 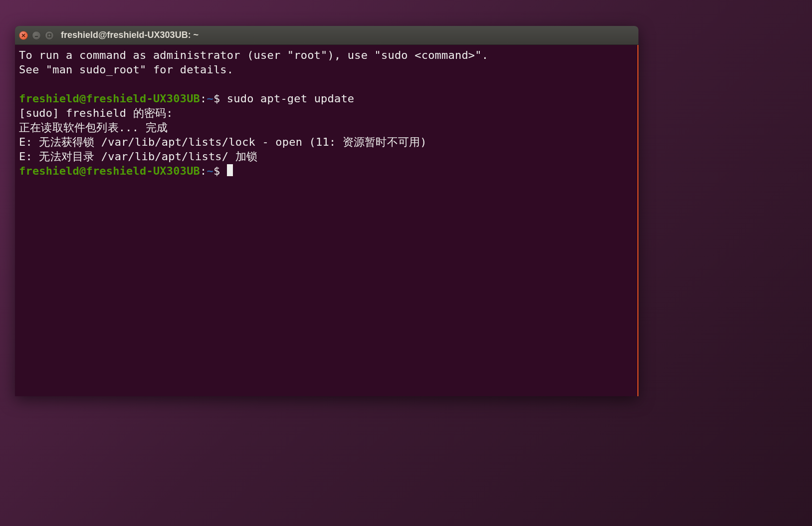 What do you see at coordinates (290, 99) in the screenshot?
I see `command-text: sudo apt-get update` at bounding box center [290, 99].